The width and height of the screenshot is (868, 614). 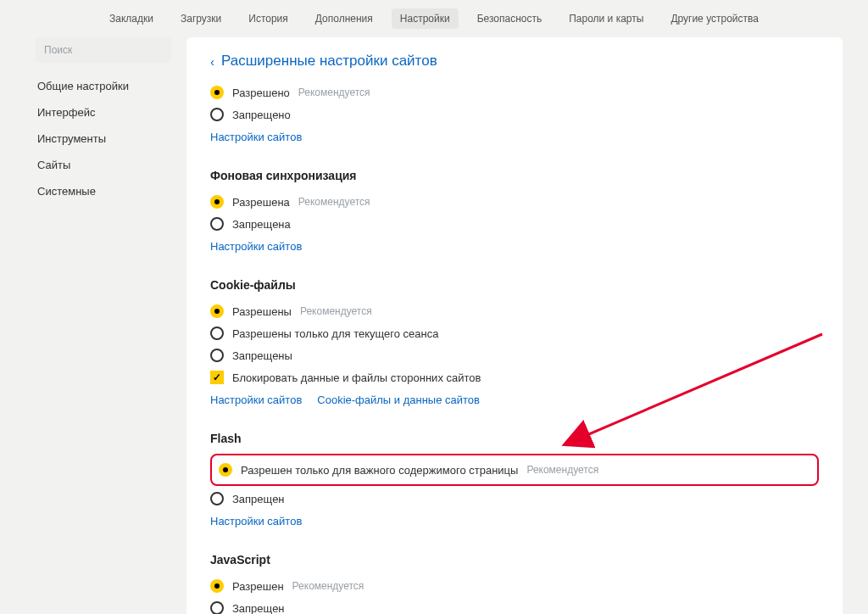 I want to click on opt-label: Разрешено, so click(x=261, y=93).